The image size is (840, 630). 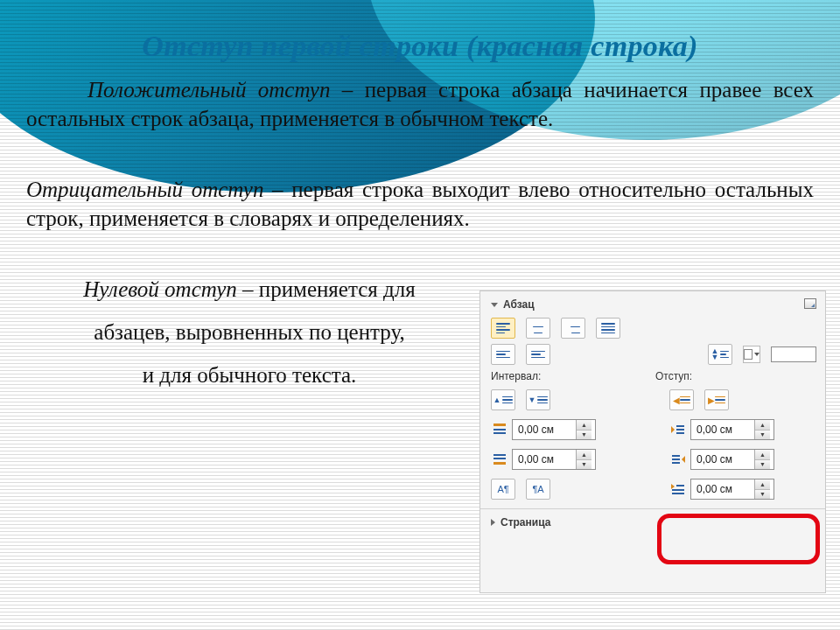 I want to click on list-spacing-group: ▲▼, so click(x=654, y=354).